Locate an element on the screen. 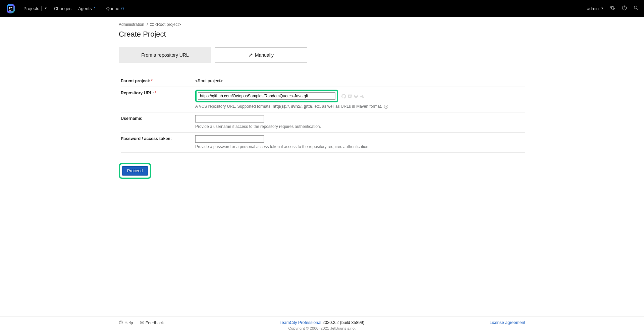  breadcrumb-root-label: <Root project> is located at coordinates (168, 25).